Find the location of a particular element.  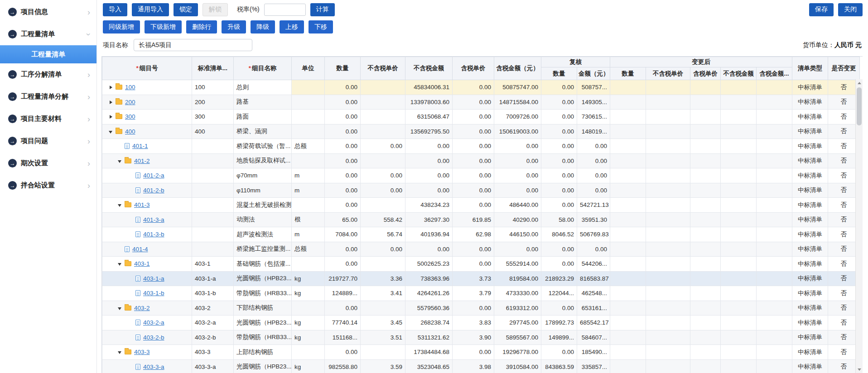

item-code-link: 403-2-b is located at coordinates (154, 338).